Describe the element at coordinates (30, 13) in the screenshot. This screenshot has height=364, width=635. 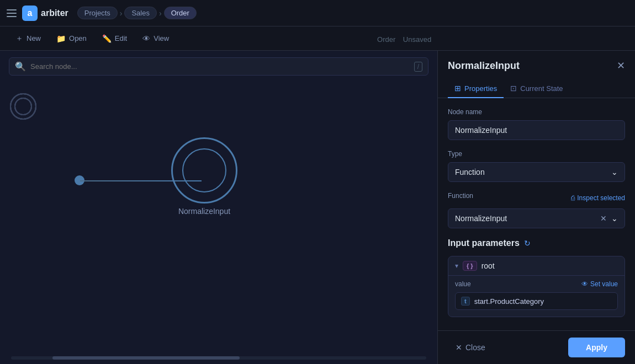
I see `logo-char: a` at that location.